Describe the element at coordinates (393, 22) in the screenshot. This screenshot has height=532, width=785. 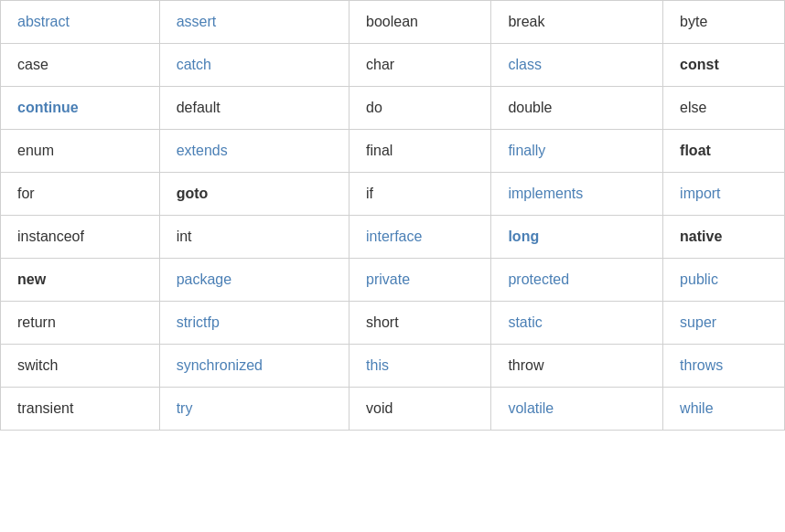
I see `table-row: abstractassertbooleanbreakbyte` at that location.